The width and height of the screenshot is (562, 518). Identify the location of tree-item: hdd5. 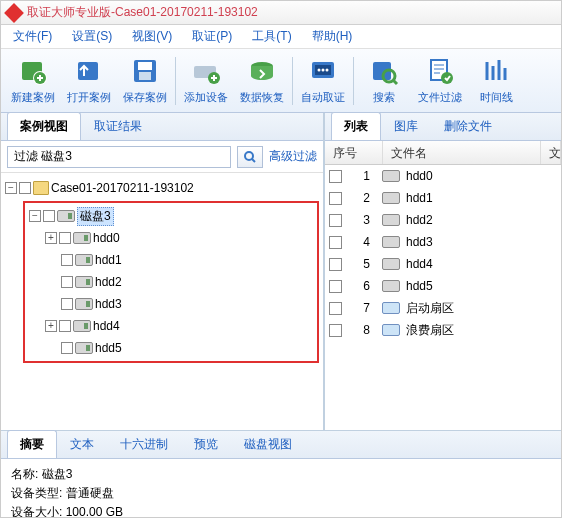
(171, 348).